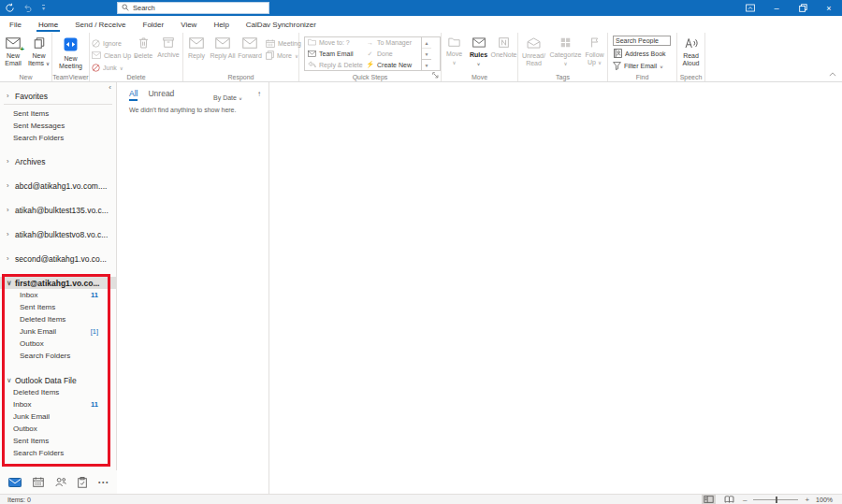  I want to click on quickstep-to-manager: → To Manager, so click(392, 43).